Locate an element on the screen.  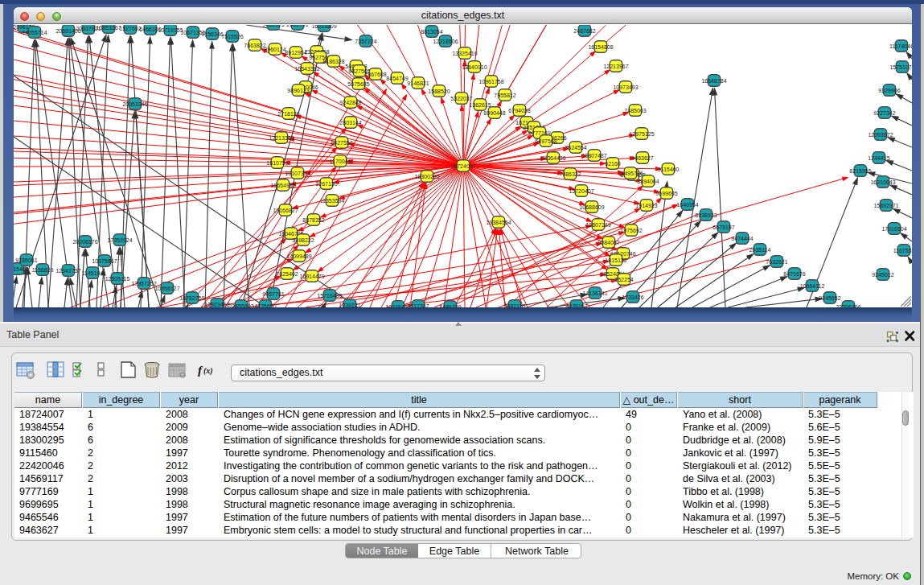
svg-text: 10973493 is located at coordinates (626, 87).